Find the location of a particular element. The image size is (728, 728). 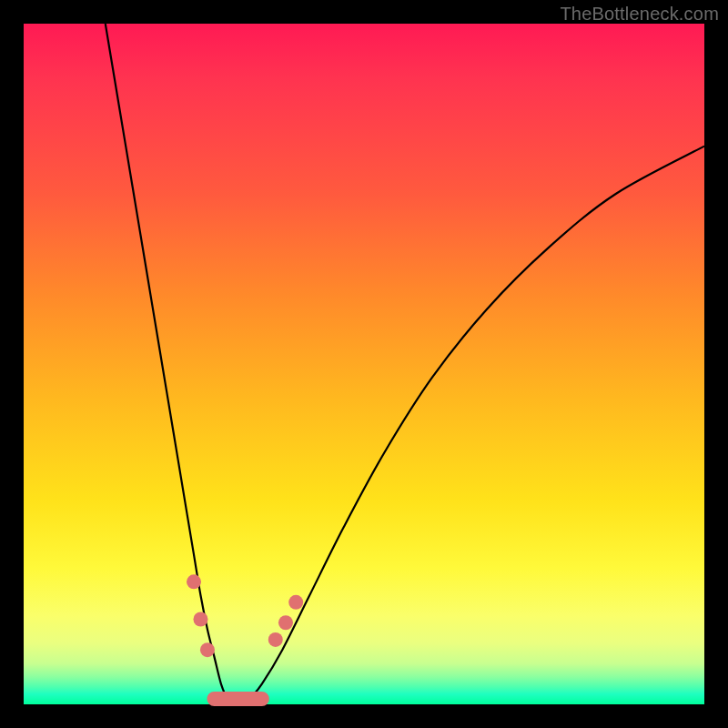

curve-floor-marker is located at coordinates (238, 699).